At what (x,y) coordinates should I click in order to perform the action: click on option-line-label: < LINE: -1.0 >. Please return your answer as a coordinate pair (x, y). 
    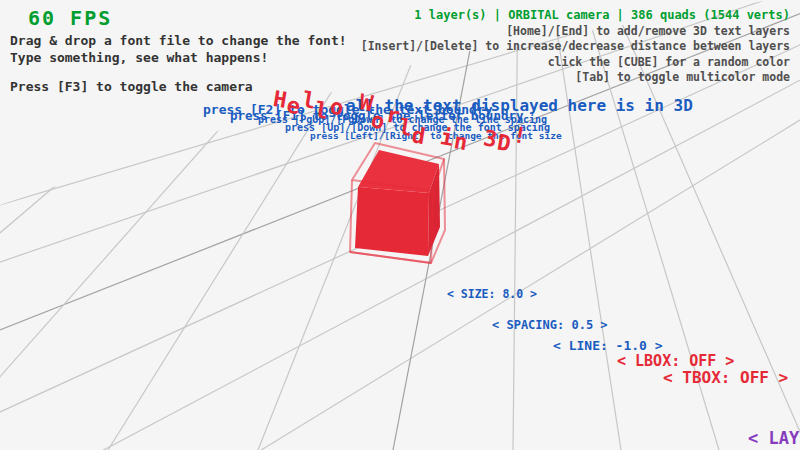
    Looking at the image, I should click on (608, 346).